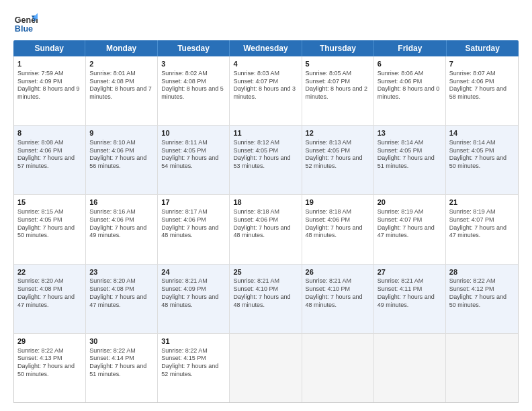 The height and width of the screenshot is (411, 532). What do you see at coordinates (122, 224) in the screenshot?
I see `day-info: Sunrise: 8:16 AM Sunset: 4:06 PM Dayligh…` at bounding box center [122, 224].